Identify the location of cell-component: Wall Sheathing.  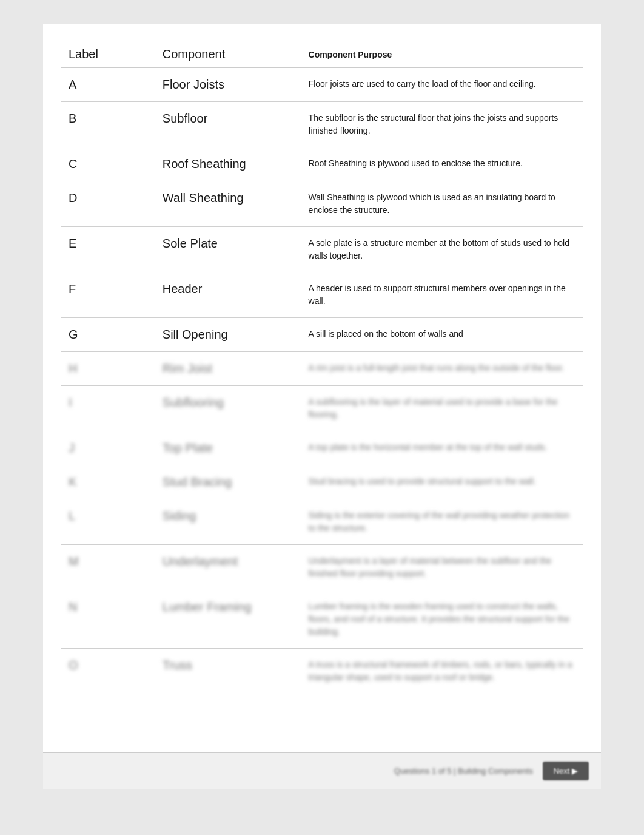
(228, 204).